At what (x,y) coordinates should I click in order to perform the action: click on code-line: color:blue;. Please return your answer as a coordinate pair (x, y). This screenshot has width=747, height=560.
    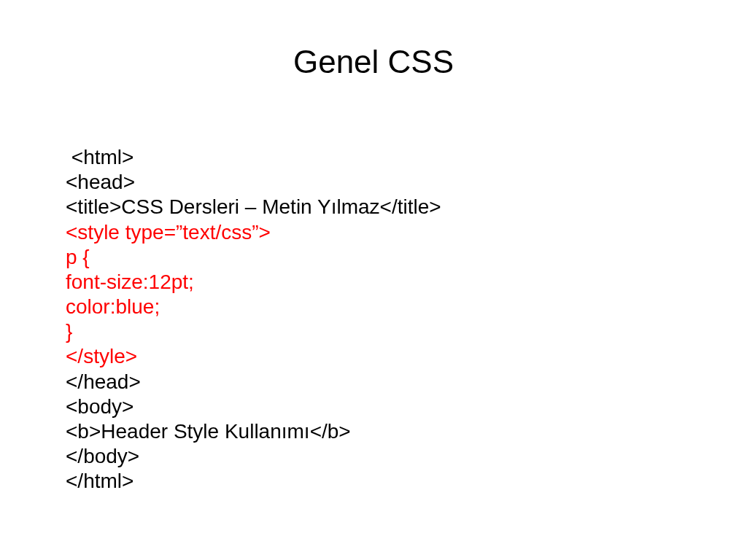
    Looking at the image, I should click on (112, 306).